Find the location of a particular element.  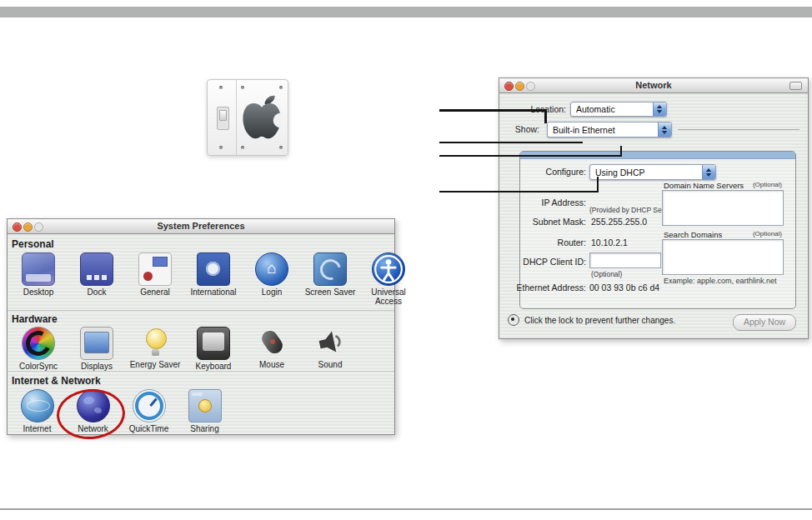

lock-text: Click the lock to prevent further change… is located at coordinates (600, 320).